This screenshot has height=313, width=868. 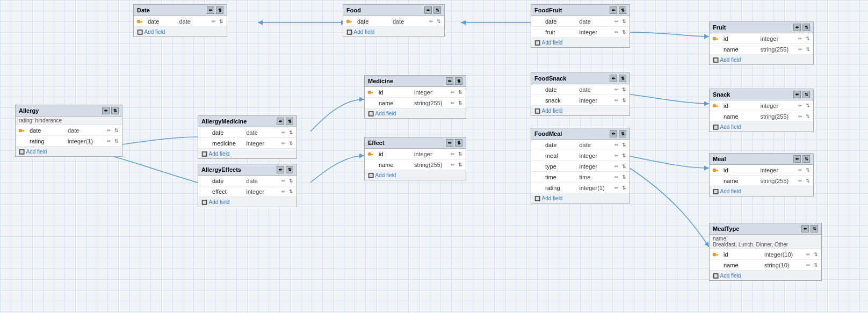 I want to click on fruit-id-edit: ✏, so click(x=800, y=39).